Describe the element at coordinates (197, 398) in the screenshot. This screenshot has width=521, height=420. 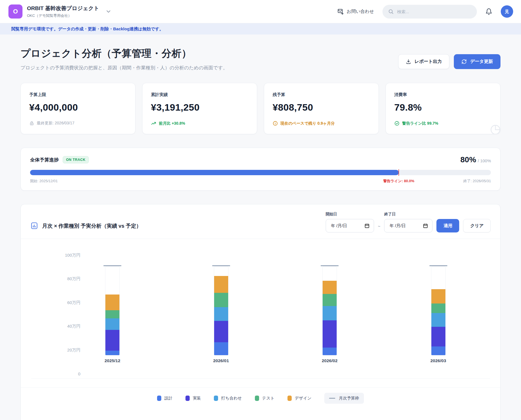
I see `legend-label: 実装` at that location.